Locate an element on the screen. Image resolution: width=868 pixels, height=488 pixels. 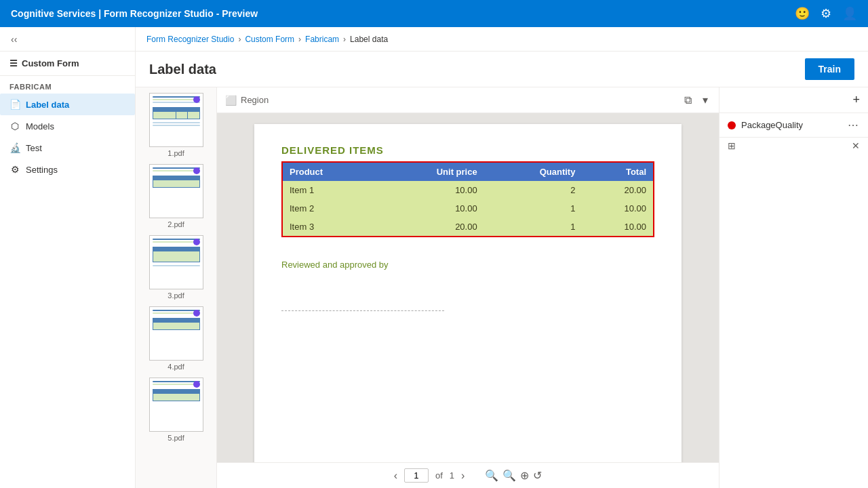
page-of-label: of is located at coordinates (439, 476).